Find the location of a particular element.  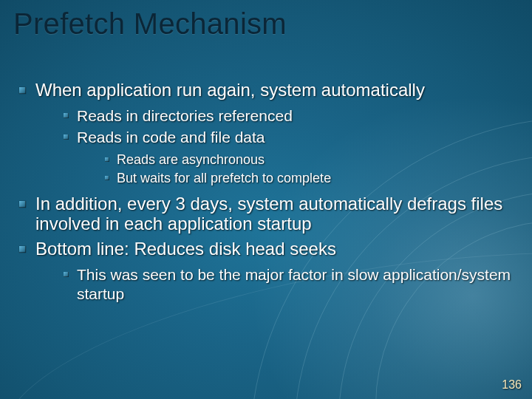

bullet-text: Bottom line: Reduces disk head seeks is located at coordinates (186, 248).